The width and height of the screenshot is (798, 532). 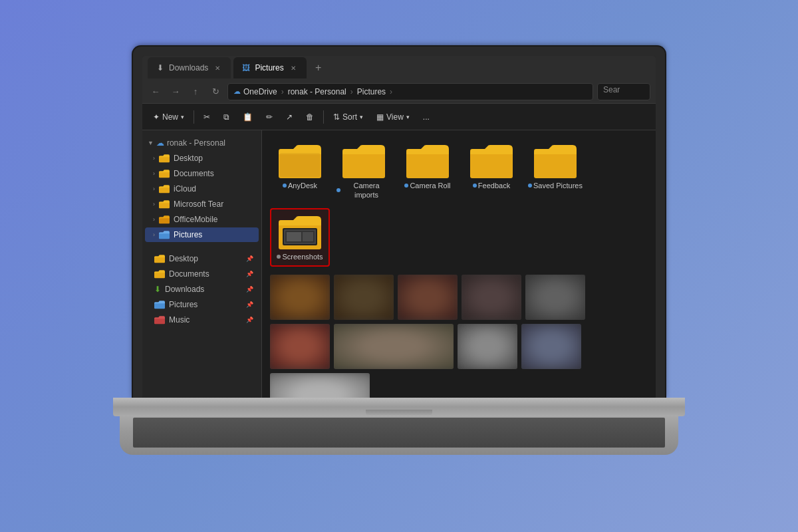 What do you see at coordinates (491, 172) in the screenshot?
I see `folder-feedback: Feedback` at bounding box center [491, 172].